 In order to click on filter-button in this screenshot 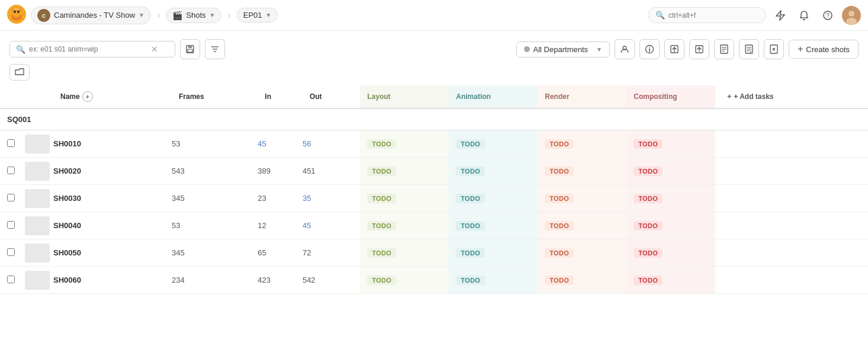, I will do `click(215, 49)`.